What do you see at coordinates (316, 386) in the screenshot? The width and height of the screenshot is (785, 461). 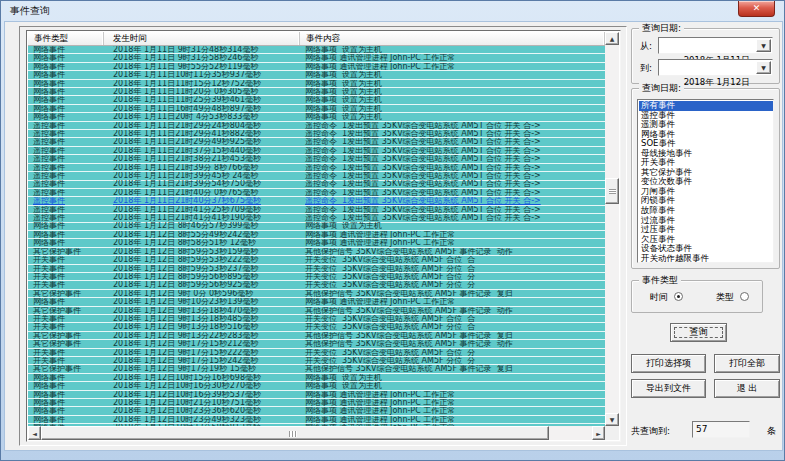 I see `table-row: 网络事件2018年 1月12日10时16分30秒270毫秒网络事项 设置为主机` at bounding box center [316, 386].